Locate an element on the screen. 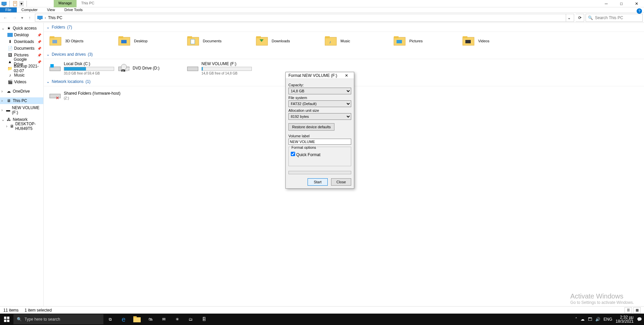 The height and width of the screenshot is (325, 644). tab-manage: Manage is located at coordinates (65, 4).